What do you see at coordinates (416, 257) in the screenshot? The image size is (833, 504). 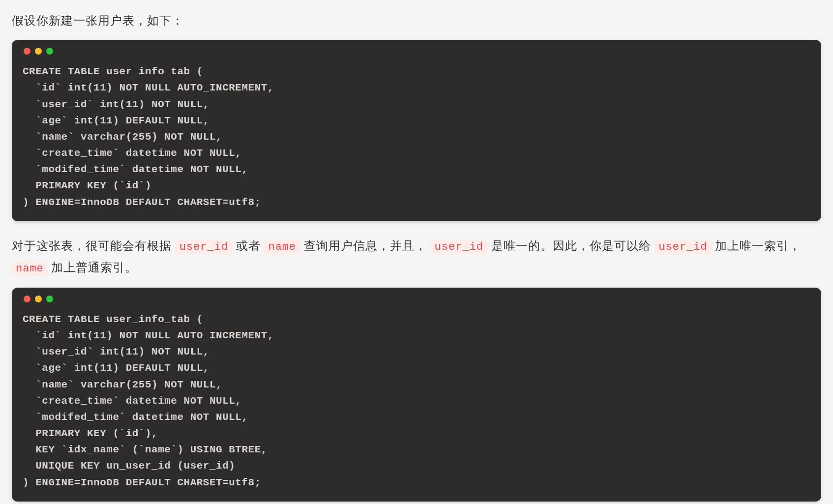 I see `intro-paragraph-2: 对于这张表，很可能会有根据 user_id 或者 name 查询用户信息，并且，…` at bounding box center [416, 257].